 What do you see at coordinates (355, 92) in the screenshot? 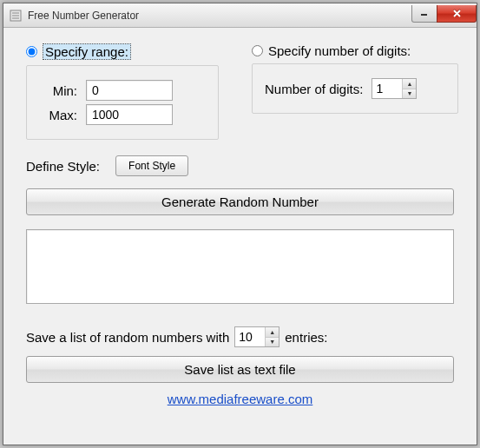
I see `digits-option-section: Specify number of digits: Number of digi…` at bounding box center [355, 92].